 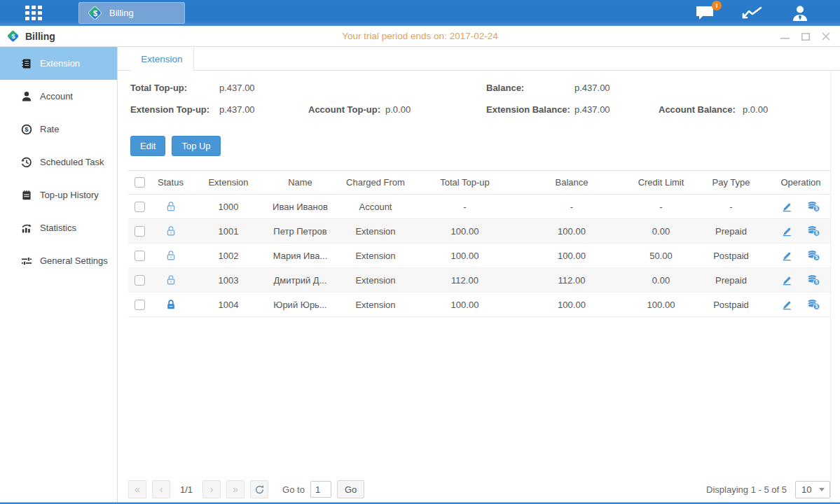 I want to click on pagination-bar: « ‹ 1/1 › » Go to Go Di, so click(x=479, y=489).